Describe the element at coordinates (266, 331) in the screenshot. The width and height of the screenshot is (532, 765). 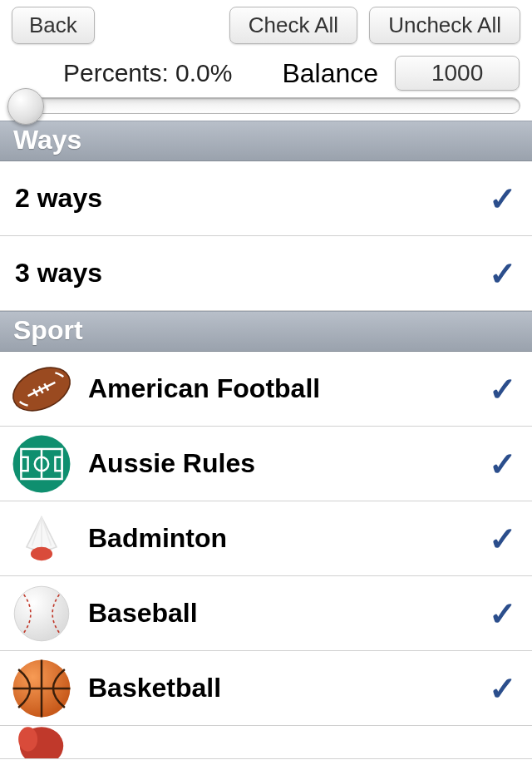
I see `section-header-sport: Sport` at that location.